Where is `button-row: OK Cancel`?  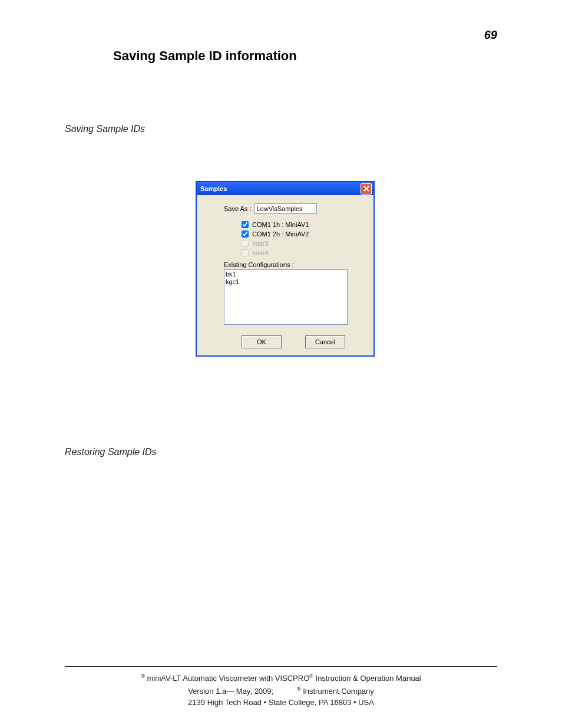
button-row: OK Cancel is located at coordinates (293, 342).